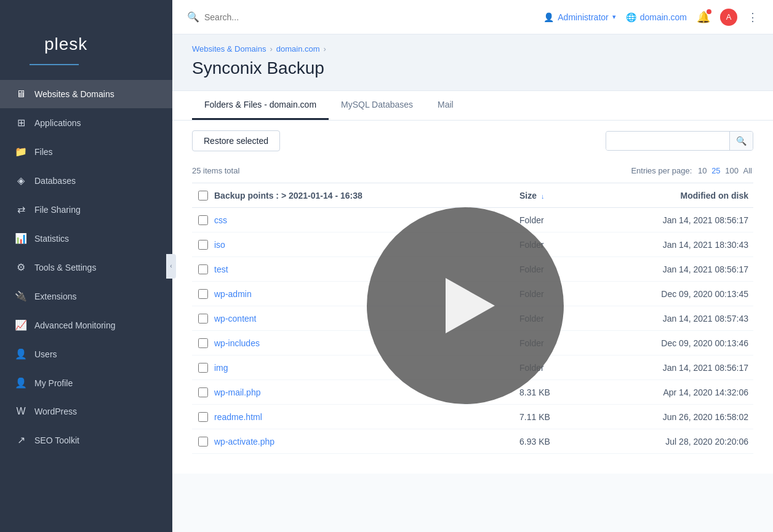  Describe the element at coordinates (55, 411) in the screenshot. I see `sidebar-label-wordpress: WordPress` at that location.